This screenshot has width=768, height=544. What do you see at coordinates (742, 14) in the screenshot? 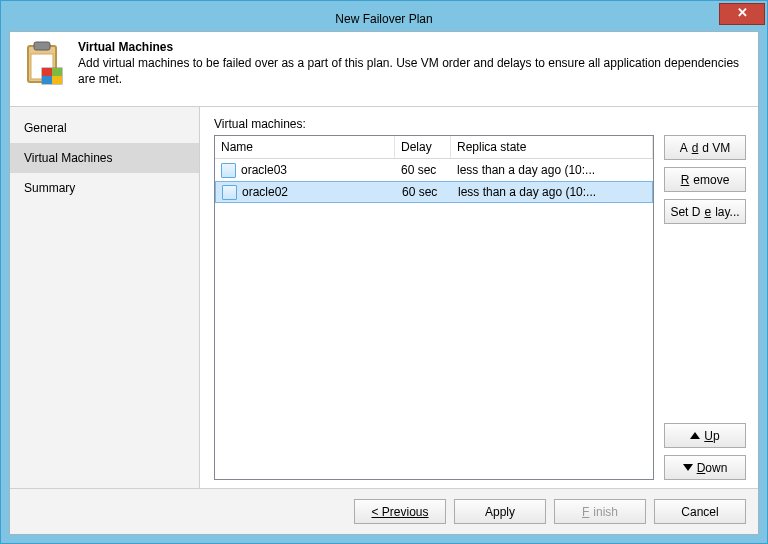
I see `close-button: ✕` at bounding box center [742, 14].